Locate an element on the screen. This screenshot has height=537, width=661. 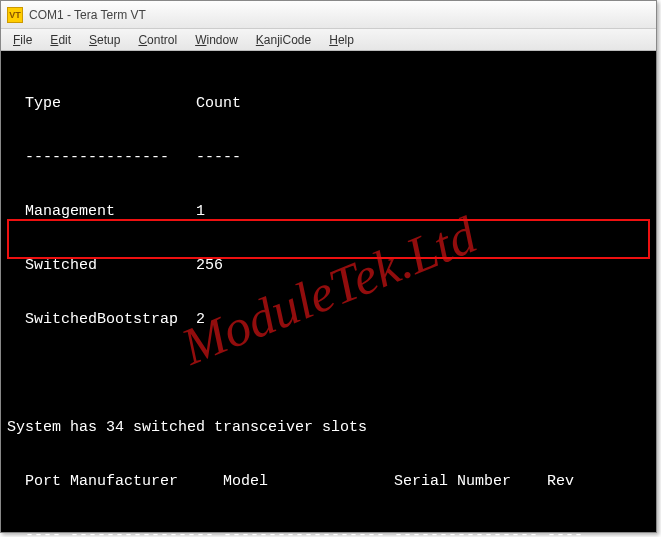
menubar: File Edit Setup Control Window KanjiCode… is located at coordinates (328, 40).